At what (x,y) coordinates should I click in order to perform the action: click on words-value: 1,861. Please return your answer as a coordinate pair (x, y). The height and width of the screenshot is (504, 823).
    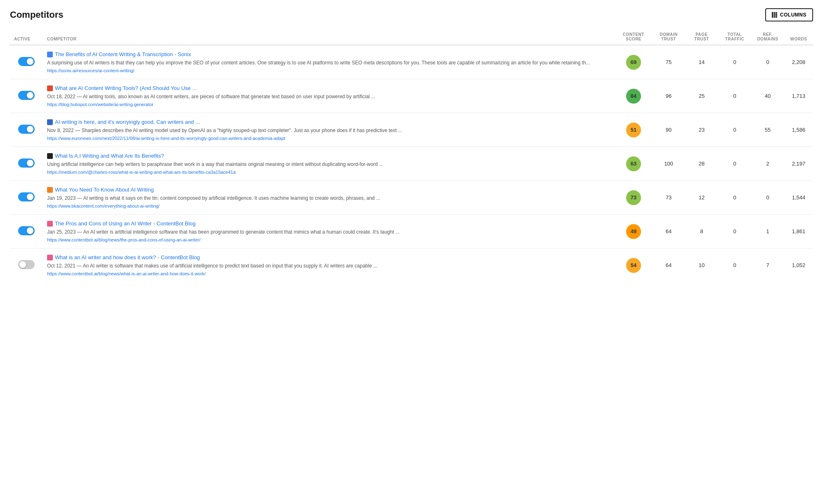
    Looking at the image, I should click on (799, 231).